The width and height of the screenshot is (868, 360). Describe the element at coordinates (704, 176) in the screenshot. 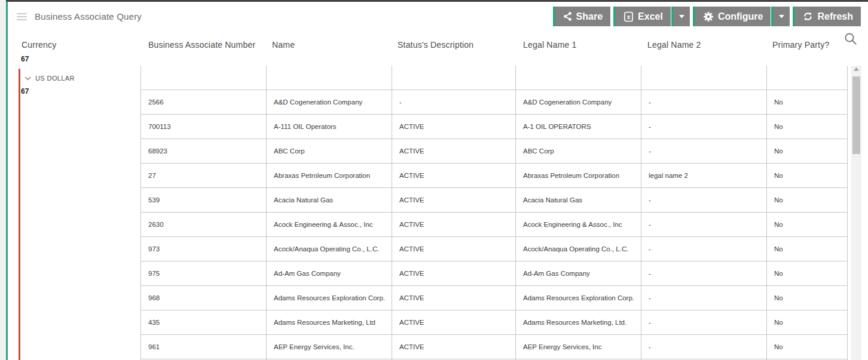

I see `cell: legal name 2` at that location.